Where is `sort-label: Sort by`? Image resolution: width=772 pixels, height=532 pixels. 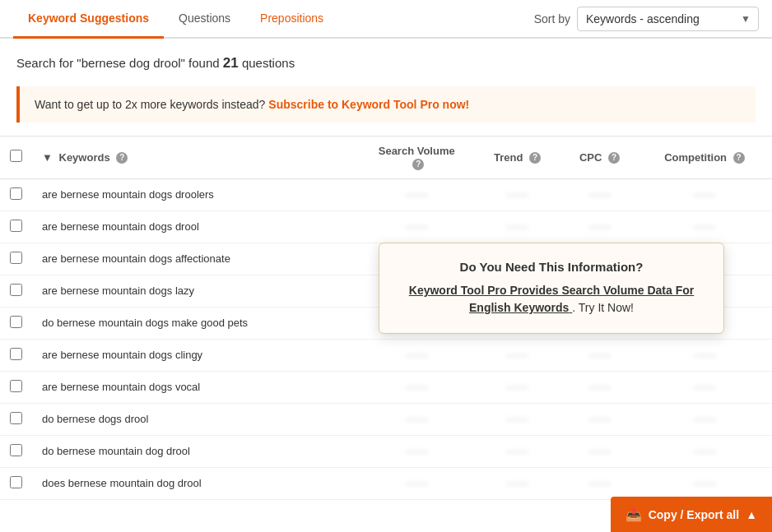 sort-label: Sort by is located at coordinates (552, 19).